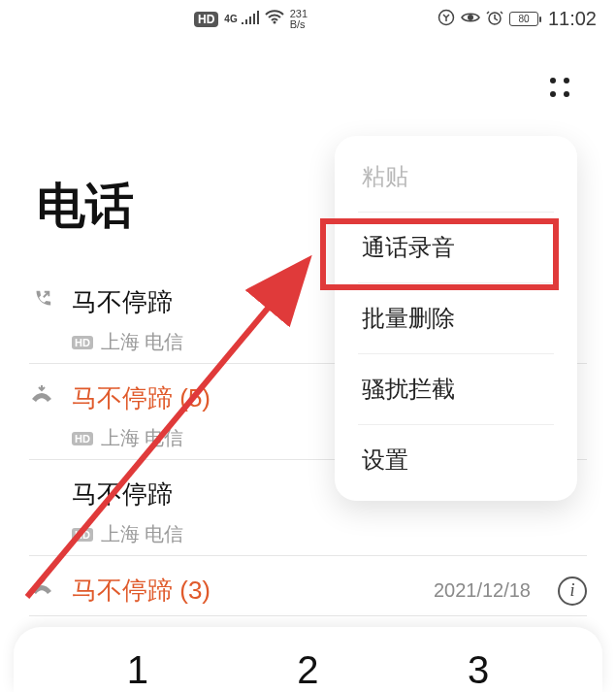 The image size is (616, 692). I want to click on menu-item: 通话录音, so click(456, 247).